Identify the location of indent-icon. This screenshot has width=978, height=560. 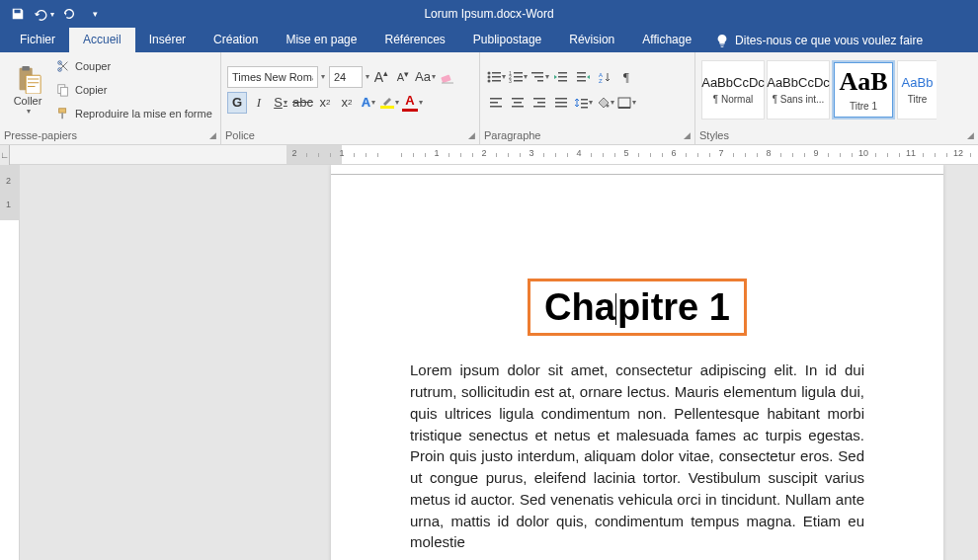
(583, 77).